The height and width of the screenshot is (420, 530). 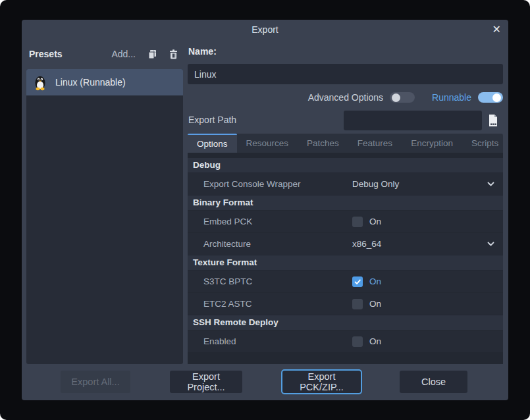 What do you see at coordinates (406, 97) in the screenshot?
I see `toggle-row: Advanced Options Runnable` at bounding box center [406, 97].